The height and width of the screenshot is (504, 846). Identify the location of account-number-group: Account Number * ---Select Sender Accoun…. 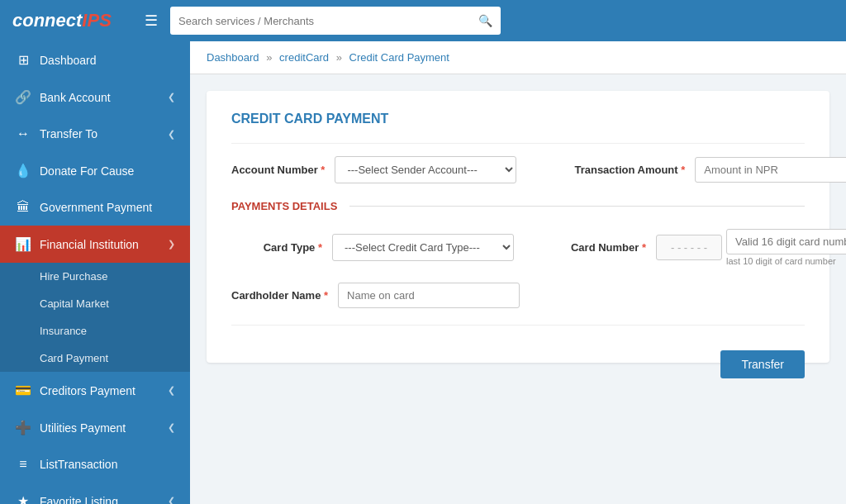
(373, 170).